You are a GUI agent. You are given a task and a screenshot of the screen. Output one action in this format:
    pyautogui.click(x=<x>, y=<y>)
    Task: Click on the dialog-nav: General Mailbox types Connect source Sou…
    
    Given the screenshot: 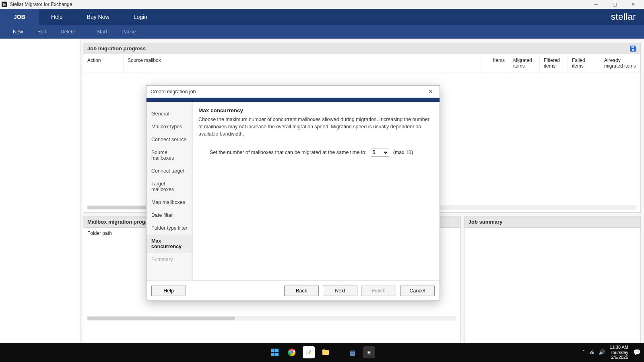 What is the action you would take?
    pyautogui.click(x=170, y=191)
    